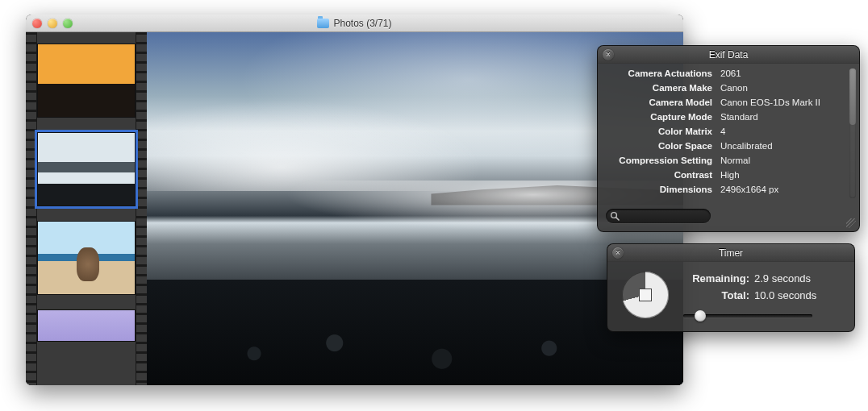 Image resolution: width=868 pixels, height=411 pixels. I want to click on exif-label: Capture Mode, so click(661, 117).